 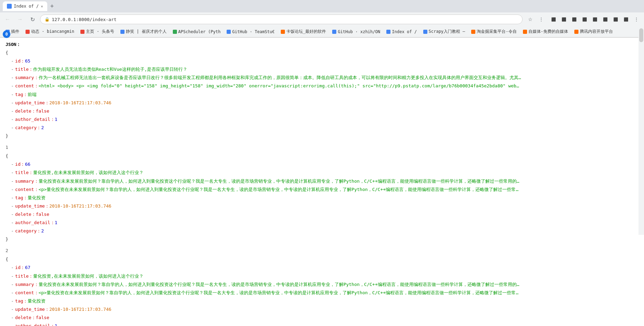 What do you see at coordinates (250, 32) in the screenshot?
I see `bookmark-item: GitHub · TeamStu€` at bounding box center [250, 32].